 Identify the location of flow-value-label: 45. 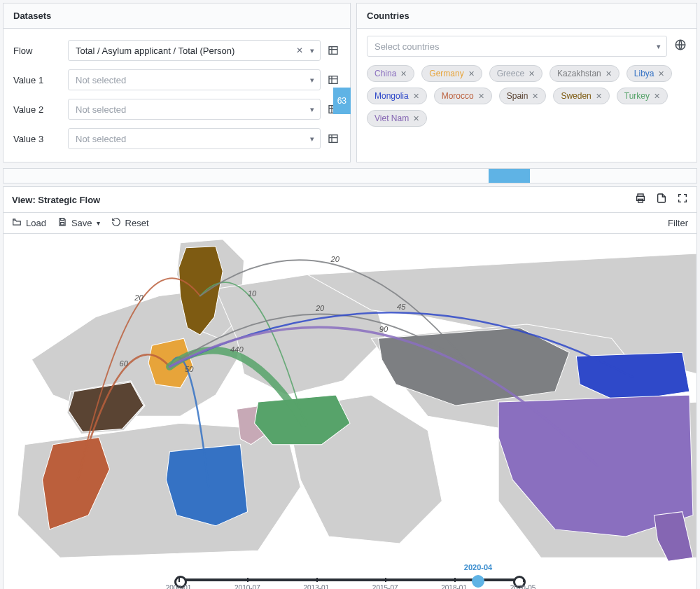
(402, 307).